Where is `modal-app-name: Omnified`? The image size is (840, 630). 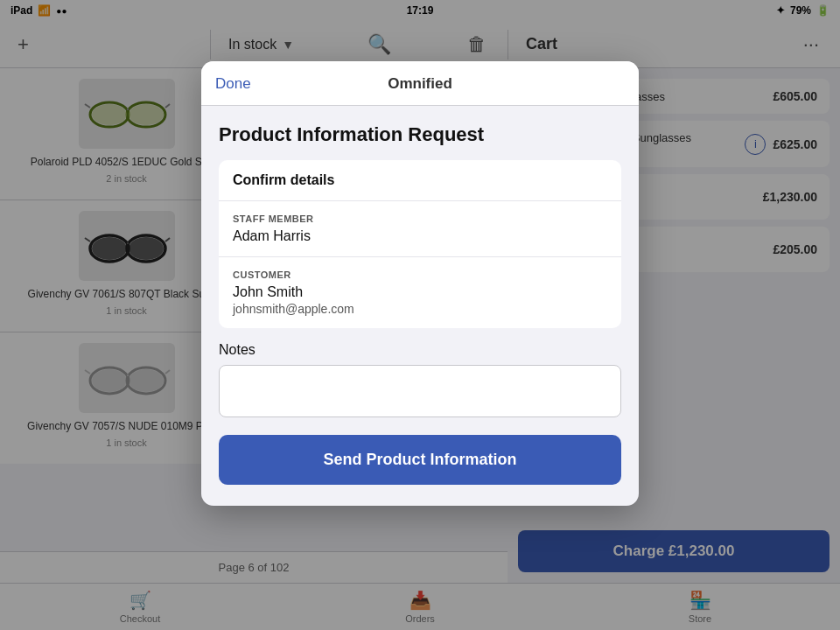
modal-app-name: Omnified is located at coordinates (420, 84).